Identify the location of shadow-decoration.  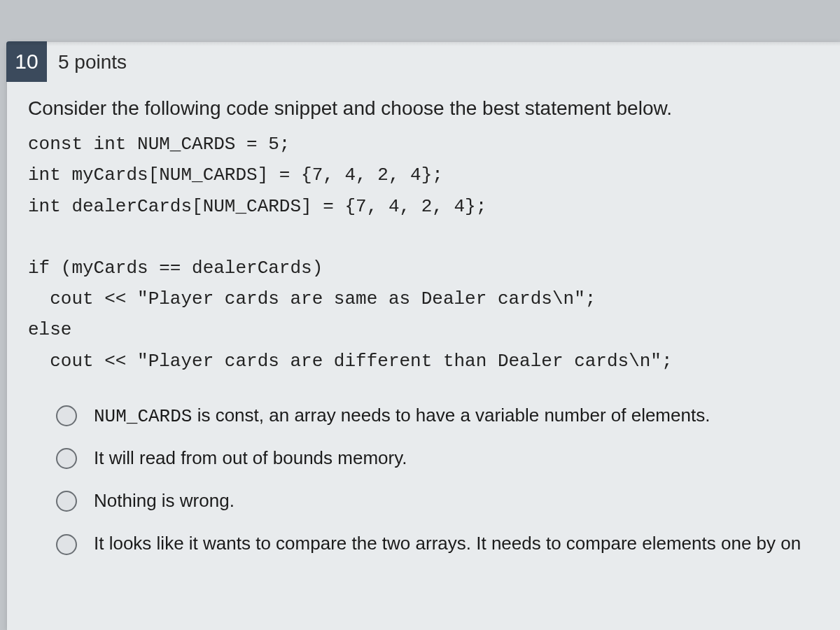
(424, 44).